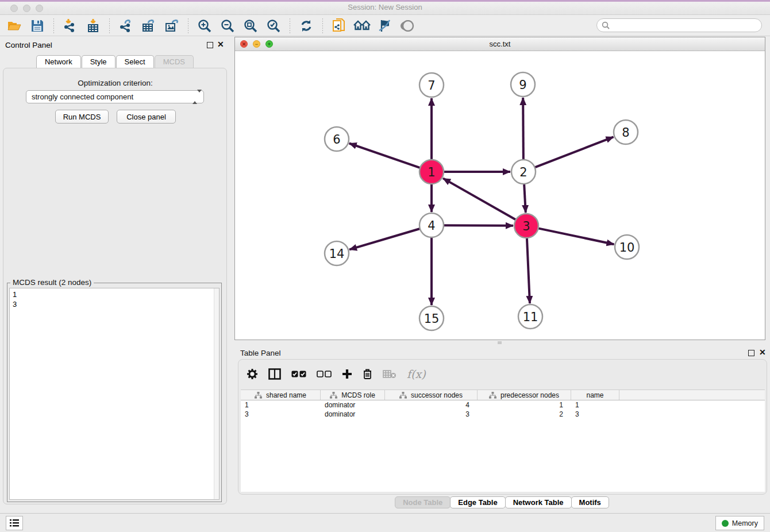  What do you see at coordinates (228, 26) in the screenshot?
I see `zoom-out-icon` at bounding box center [228, 26].